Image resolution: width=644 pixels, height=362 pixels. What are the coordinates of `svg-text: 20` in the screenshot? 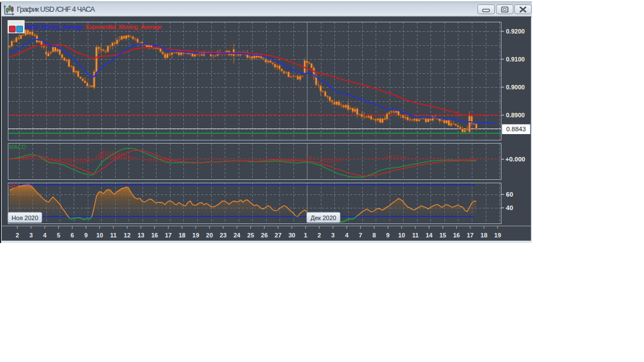 It's located at (210, 235).